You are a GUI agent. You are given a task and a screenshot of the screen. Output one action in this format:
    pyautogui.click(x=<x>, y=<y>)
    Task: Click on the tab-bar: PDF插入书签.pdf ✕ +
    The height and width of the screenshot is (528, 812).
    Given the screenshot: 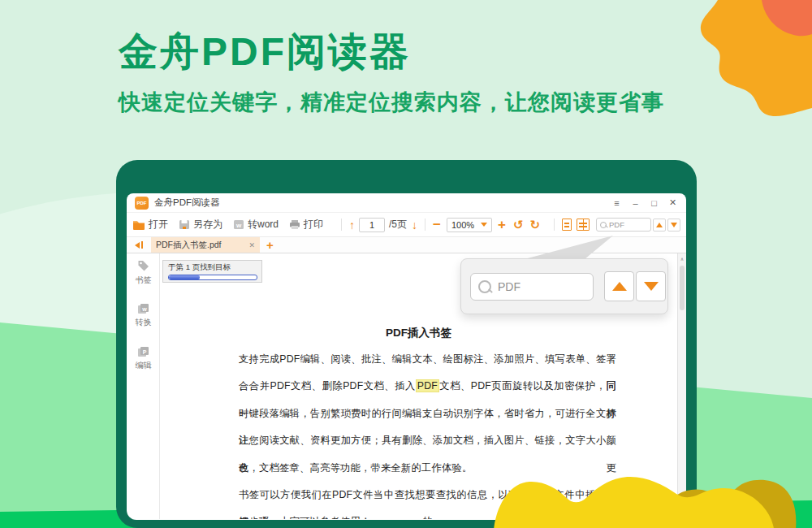 What is the action you would take?
    pyautogui.click(x=406, y=245)
    